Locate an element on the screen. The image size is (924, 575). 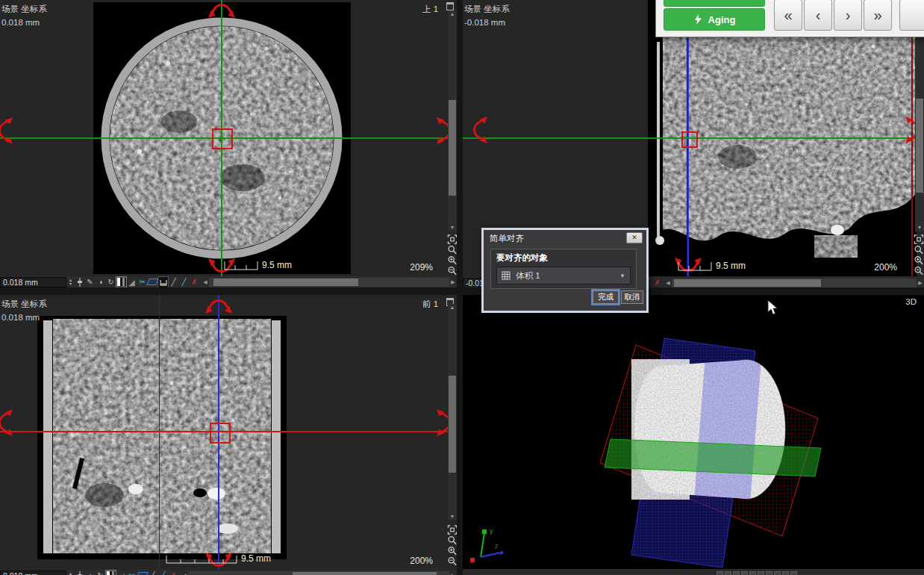
aging-button: Aging is located at coordinates (714, 19).